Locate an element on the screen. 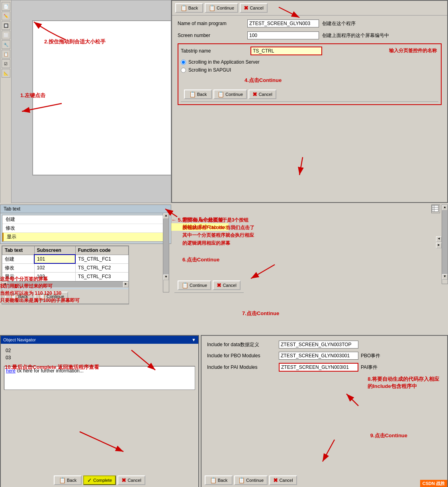 The width and height of the screenshot is (448, 487). toolbar-icon-6: 📋 is located at coordinates (6, 54).